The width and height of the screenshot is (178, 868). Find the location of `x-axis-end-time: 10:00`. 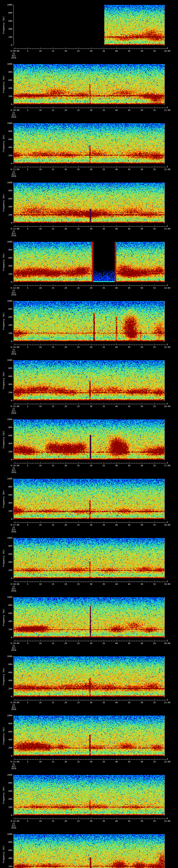

x-axis-end-time: 10:00 is located at coordinates (167, 51).